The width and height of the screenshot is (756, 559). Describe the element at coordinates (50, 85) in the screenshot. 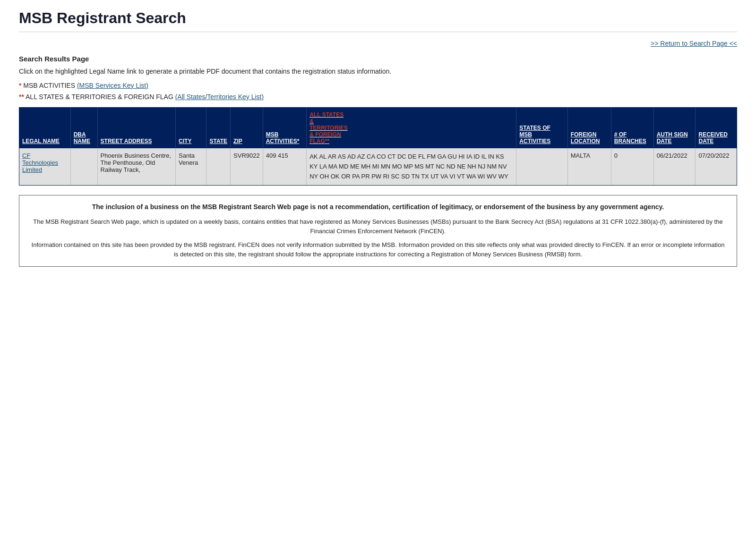

I see `legend-text-1: MSB ACTIVITIES` at that location.